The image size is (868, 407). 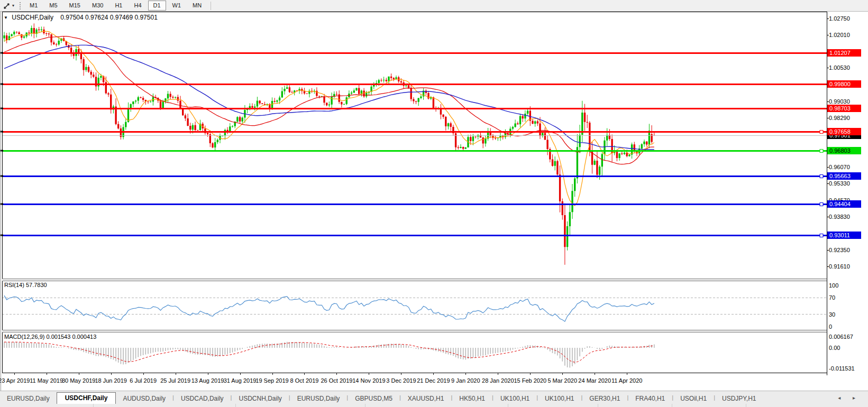 What do you see at coordinates (849, 397) in the screenshot?
I see `tab-scroll-arrows: ◂ ▸` at bounding box center [849, 397].